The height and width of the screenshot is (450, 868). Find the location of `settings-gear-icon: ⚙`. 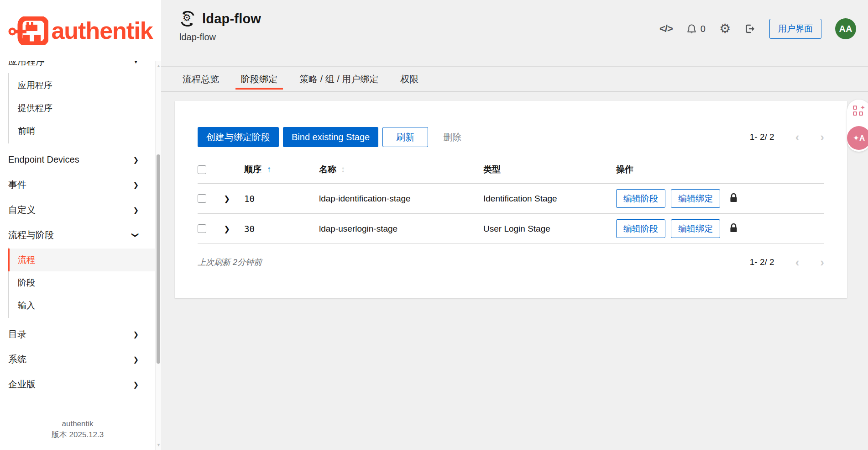

settings-gear-icon: ⚙ is located at coordinates (725, 29).